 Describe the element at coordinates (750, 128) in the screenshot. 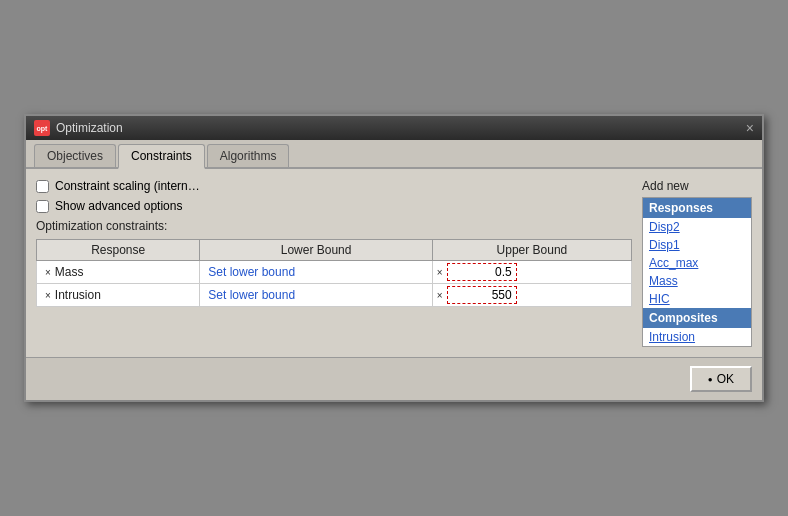

I see `close-button: ×` at that location.